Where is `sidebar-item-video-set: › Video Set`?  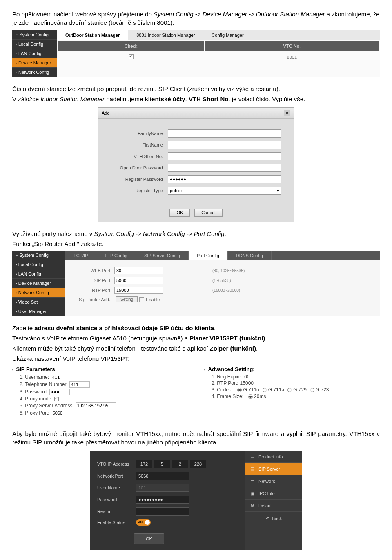
sidebar-item-video-set: › Video Set is located at coordinates (39, 302).